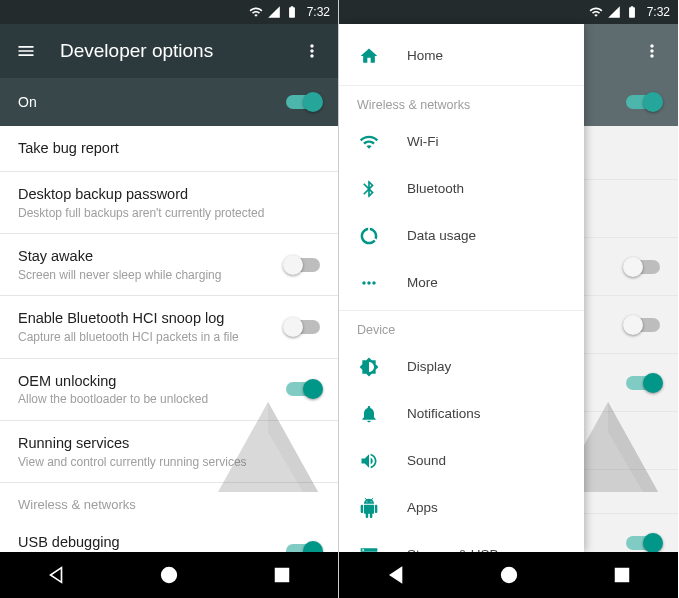  Describe the element at coordinates (462, 236) in the screenshot. I see `drawer-item-data-usage: Data usage` at that location.